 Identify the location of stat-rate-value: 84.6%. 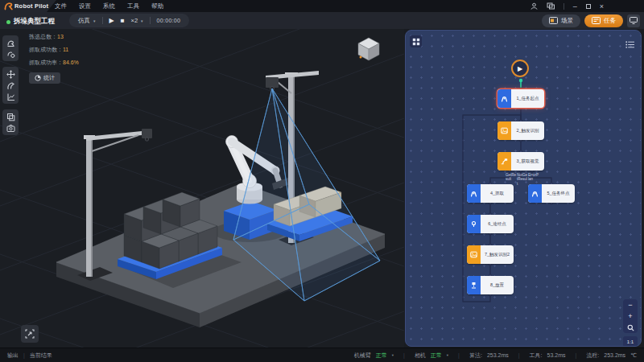
(71, 63).